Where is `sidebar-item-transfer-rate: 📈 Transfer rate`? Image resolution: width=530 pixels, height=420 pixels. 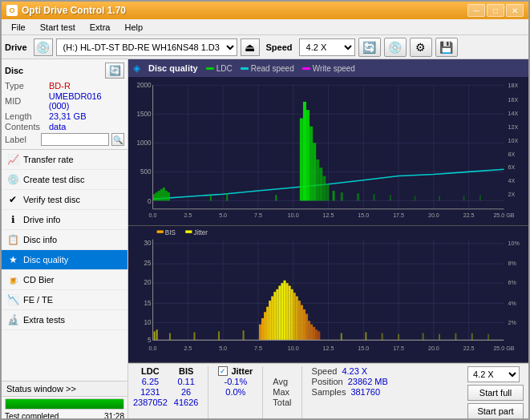
sidebar-item-transfer-rate: 📈 Transfer rate is located at coordinates (64, 160).